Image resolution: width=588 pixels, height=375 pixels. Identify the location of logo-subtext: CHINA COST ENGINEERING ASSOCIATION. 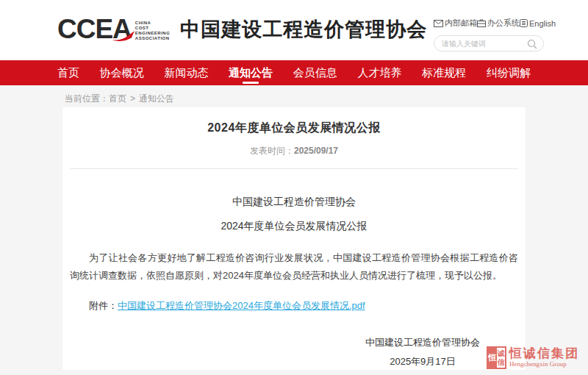
(153, 31).